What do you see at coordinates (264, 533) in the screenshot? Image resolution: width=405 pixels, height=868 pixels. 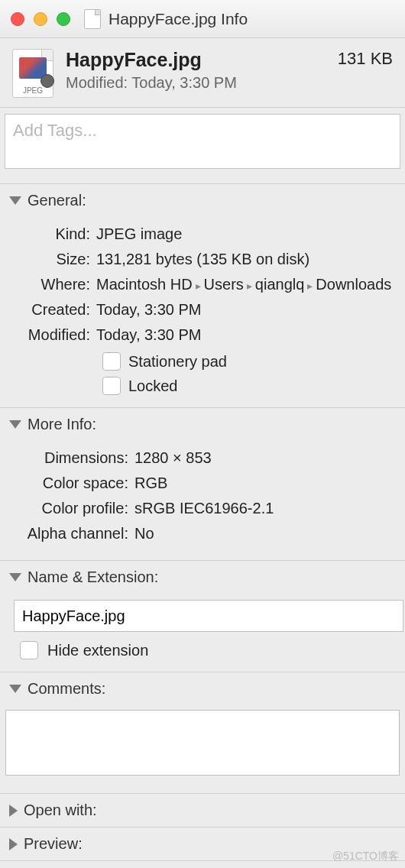 I see `alpha-value: No` at bounding box center [264, 533].